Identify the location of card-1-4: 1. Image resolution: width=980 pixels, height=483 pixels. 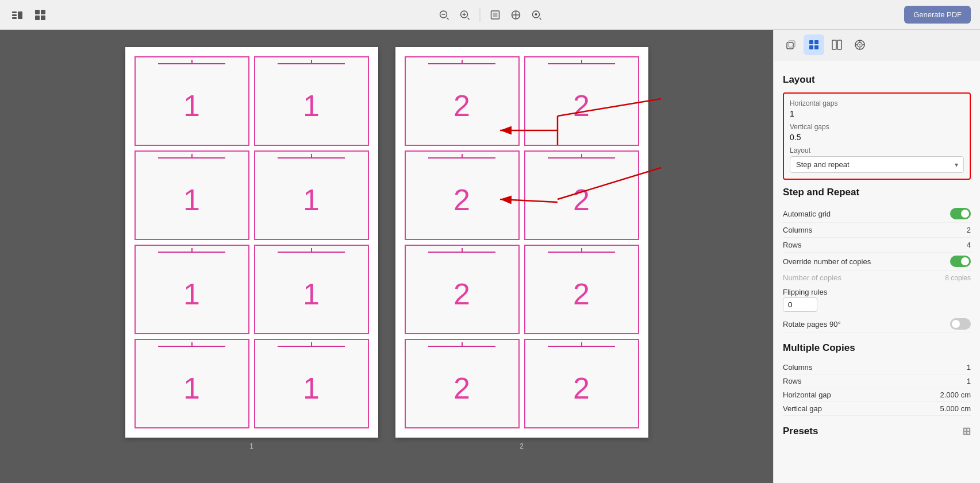
(312, 195).